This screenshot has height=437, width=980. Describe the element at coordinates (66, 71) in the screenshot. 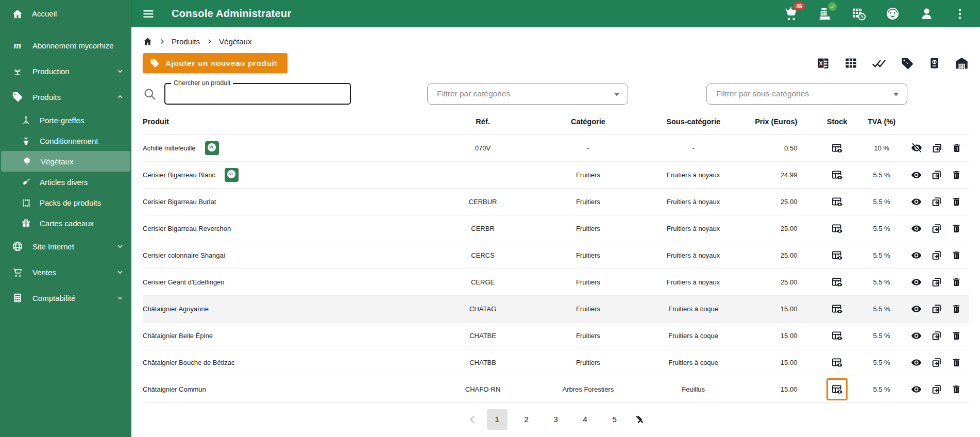

I see `sidebar-item-production: Production` at that location.